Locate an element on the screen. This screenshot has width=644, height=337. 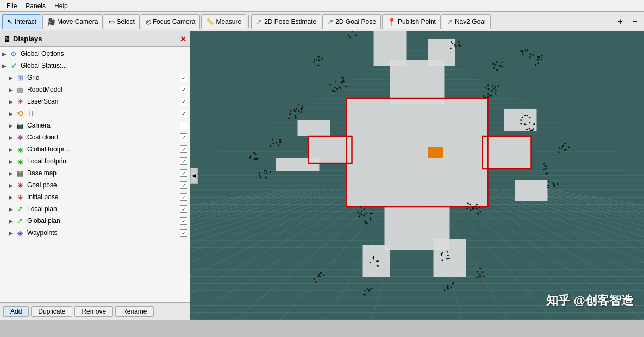
goal-pose-label: 2D Goal Pose is located at coordinates (355, 22).